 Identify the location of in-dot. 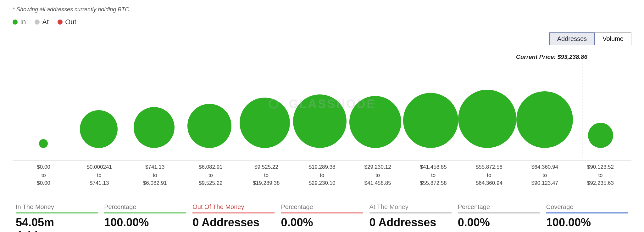
(15, 22).